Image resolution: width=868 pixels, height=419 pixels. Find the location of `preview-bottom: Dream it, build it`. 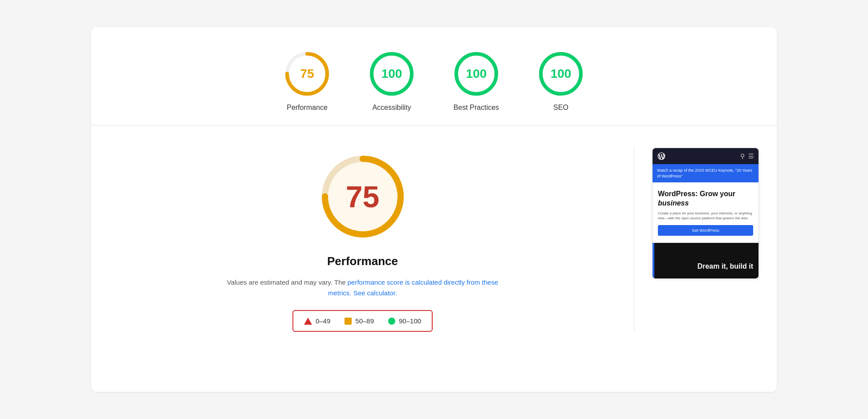

preview-bottom: Dream it, build it is located at coordinates (706, 261).